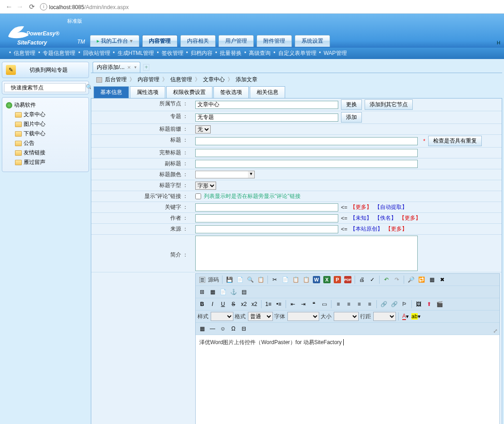  Describe the element at coordinates (306, 280) in the screenshot. I see `paste-text-icon: 📋` at that location.